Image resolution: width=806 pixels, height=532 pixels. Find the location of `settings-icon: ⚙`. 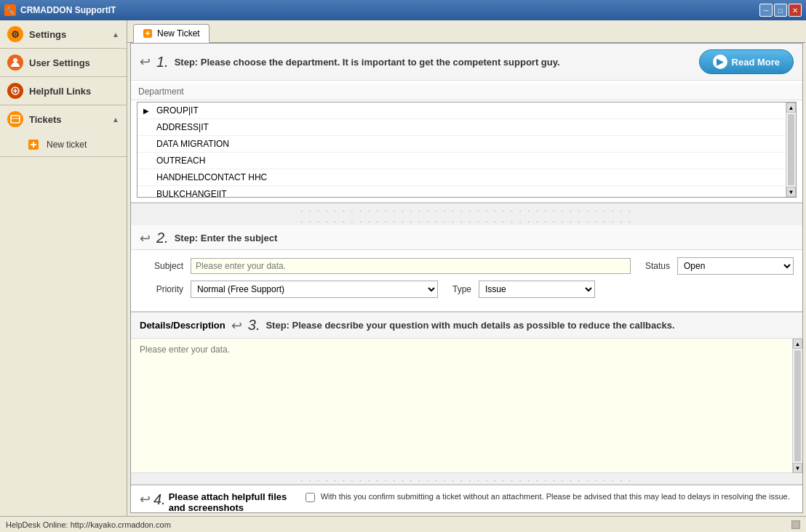

settings-icon: ⚙ is located at coordinates (15, 34).